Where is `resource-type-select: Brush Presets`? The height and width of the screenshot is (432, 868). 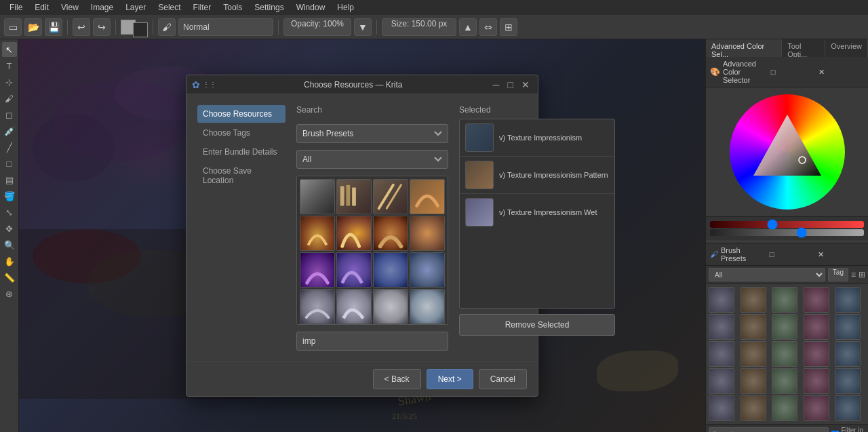 resource-type-select: Brush Presets is located at coordinates (372, 134).